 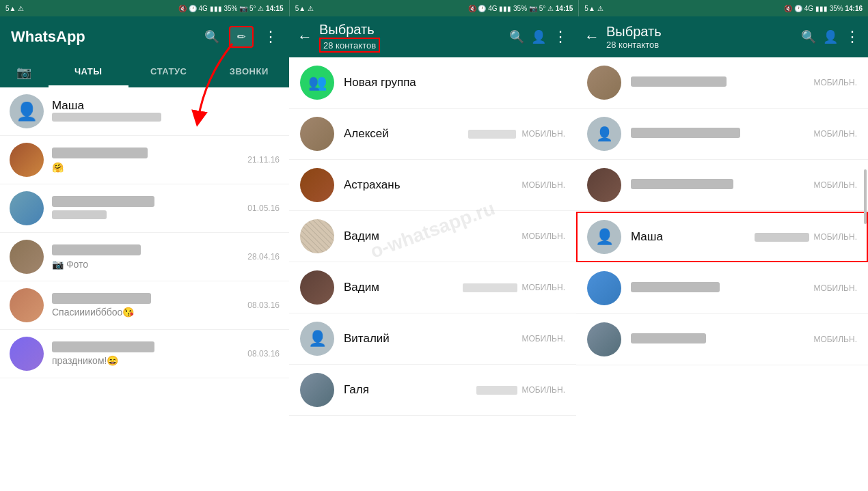 What do you see at coordinates (264, 208) in the screenshot?
I see `chat-meta: 01.05.16` at bounding box center [264, 208].